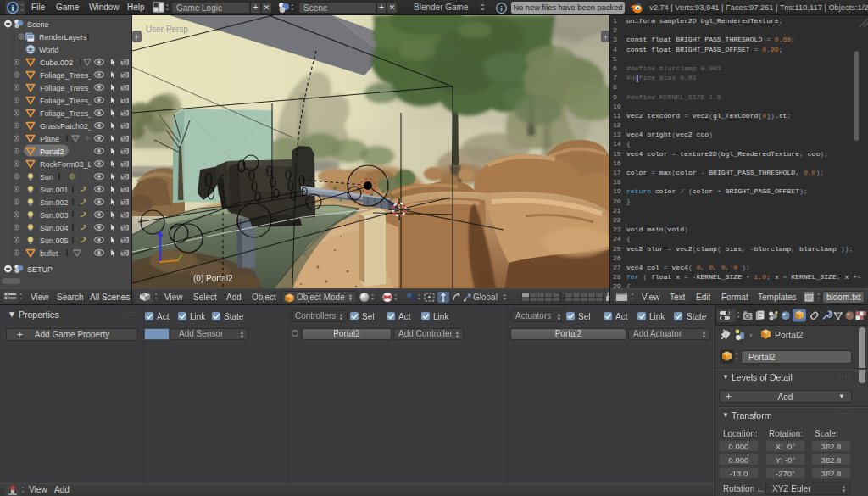 The height and width of the screenshot is (496, 868). Describe the element at coordinates (69, 164) in the screenshot. I see `svg-text: RockForm03_LF` at that location.